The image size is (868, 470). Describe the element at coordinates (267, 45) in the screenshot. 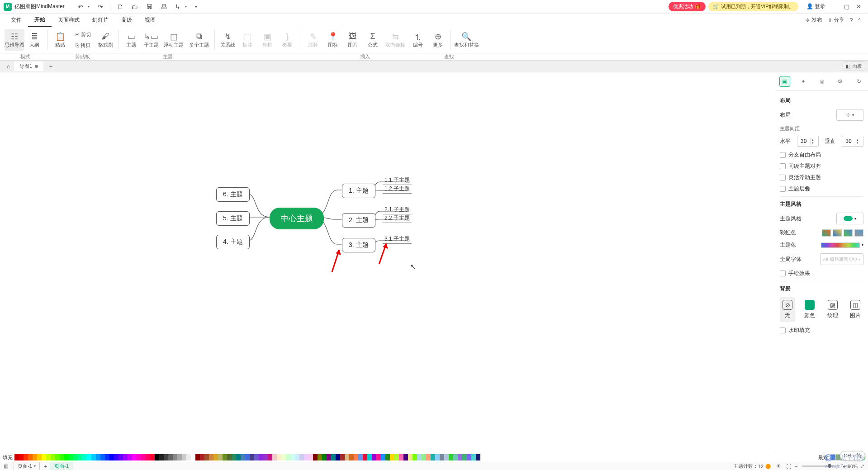

I see `boundary-label: 外框` at that location.